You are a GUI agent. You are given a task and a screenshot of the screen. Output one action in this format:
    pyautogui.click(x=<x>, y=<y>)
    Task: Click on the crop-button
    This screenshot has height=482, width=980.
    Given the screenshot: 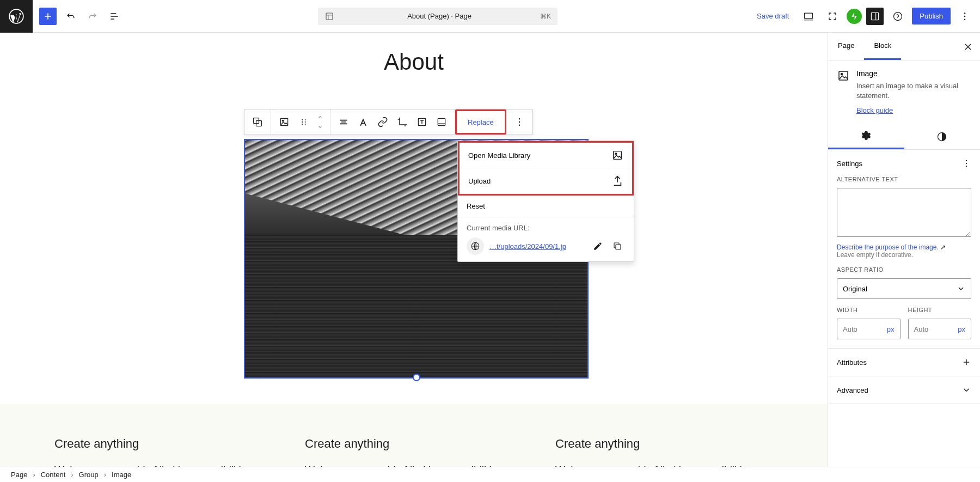 What is the action you would take?
    pyautogui.click(x=402, y=122)
    